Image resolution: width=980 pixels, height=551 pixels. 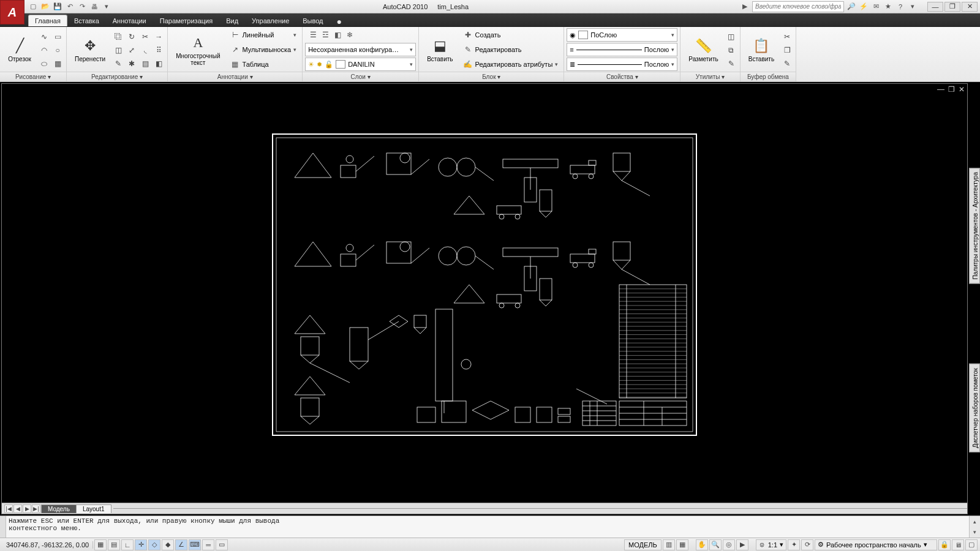 What do you see at coordinates (181, 545) in the screenshot?
I see `otrack-icon: ∠` at bounding box center [181, 545].